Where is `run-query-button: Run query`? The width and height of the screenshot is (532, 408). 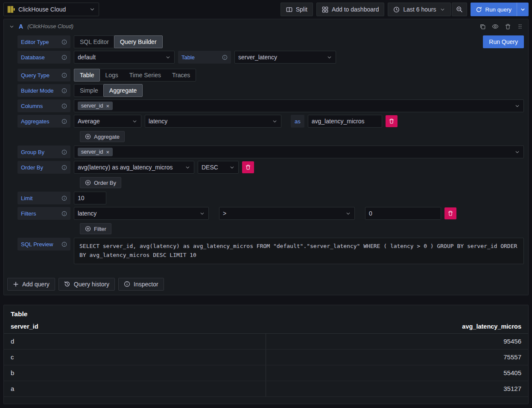
run-query-button: Run query is located at coordinates (500, 9).